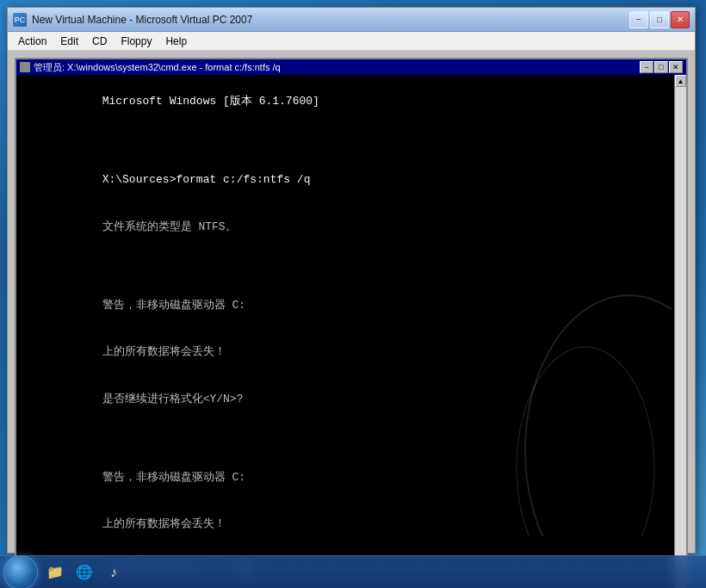 The width and height of the screenshot is (706, 588). I want to click on menu-floppy: Floppy, so click(136, 41).